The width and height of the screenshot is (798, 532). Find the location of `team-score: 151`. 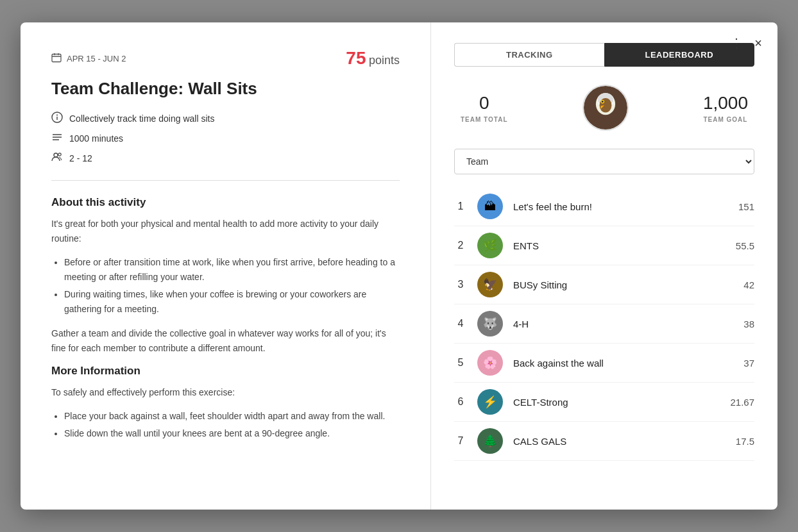

team-score: 151 is located at coordinates (747, 206).